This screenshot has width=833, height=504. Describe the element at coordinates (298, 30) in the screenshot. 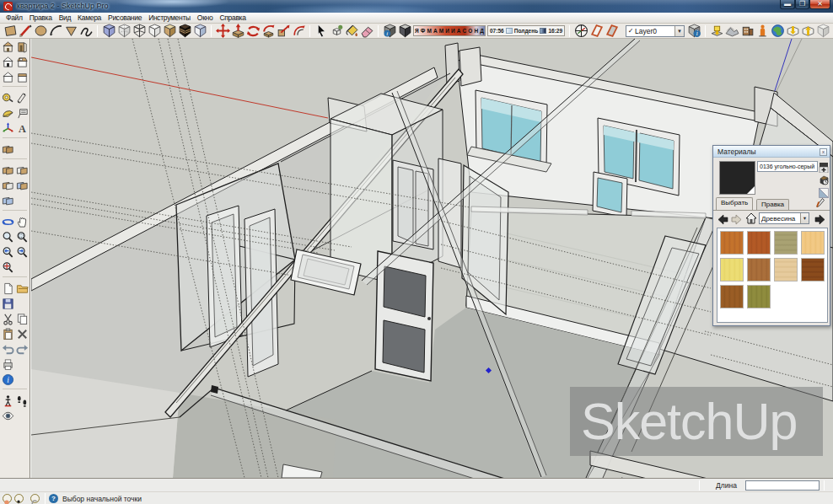

I see `offset-tool-icon` at that location.